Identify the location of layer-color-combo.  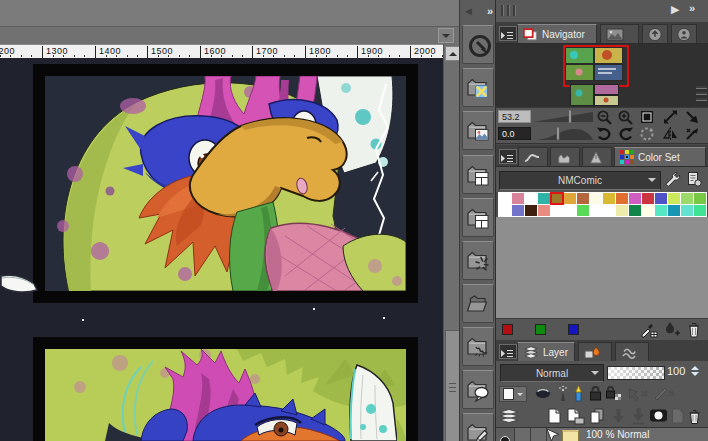
(513, 394).